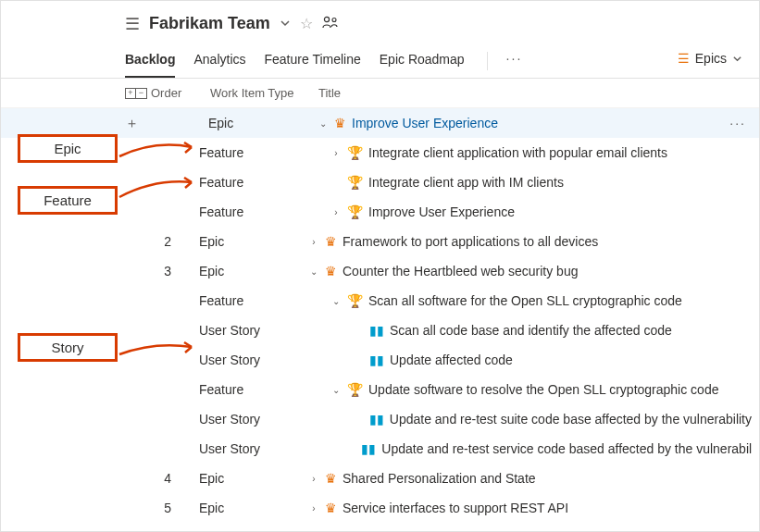 This screenshot has width=760, height=532. What do you see at coordinates (530, 390) in the screenshot?
I see `cell-title: ⌄ 🏆 Update software to resolve the Open …` at bounding box center [530, 390].